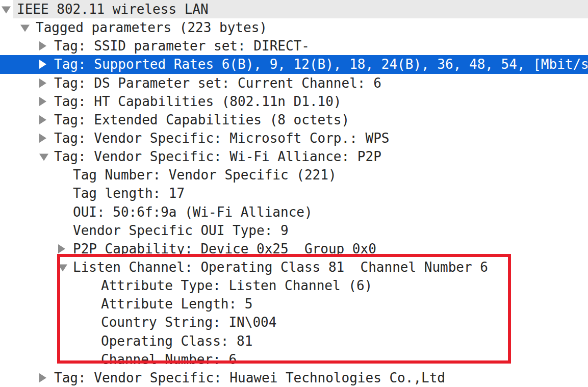 This screenshot has width=588, height=387. I want to click on tree-row: Attribute Length: 5, so click(294, 304).